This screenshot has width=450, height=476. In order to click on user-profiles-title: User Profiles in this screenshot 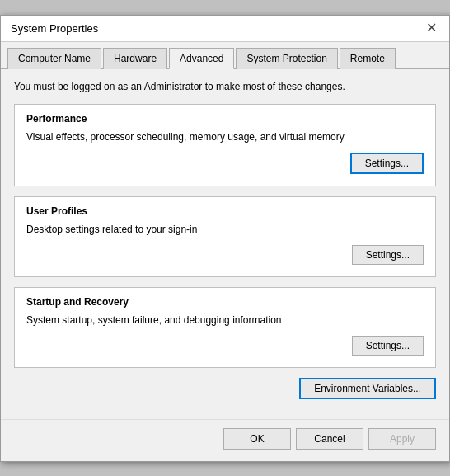, I will do `click(225, 211)`.